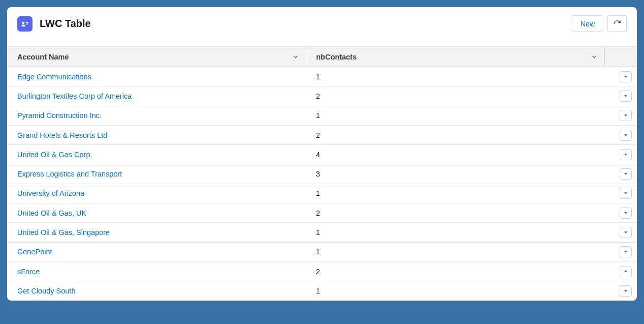 This screenshot has height=324, width=644. I want to click on refresh-icon, so click(617, 24).